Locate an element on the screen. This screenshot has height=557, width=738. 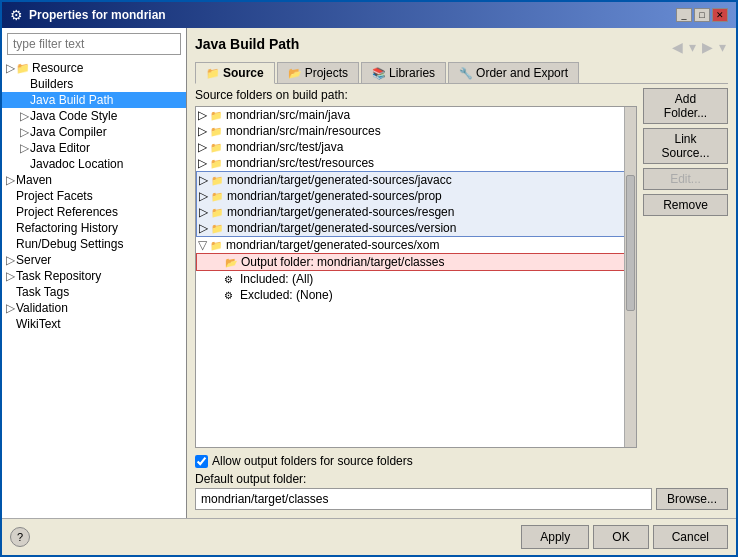
tree-item-refactoring-history: Refactoring History is located at coordinates (94, 228).